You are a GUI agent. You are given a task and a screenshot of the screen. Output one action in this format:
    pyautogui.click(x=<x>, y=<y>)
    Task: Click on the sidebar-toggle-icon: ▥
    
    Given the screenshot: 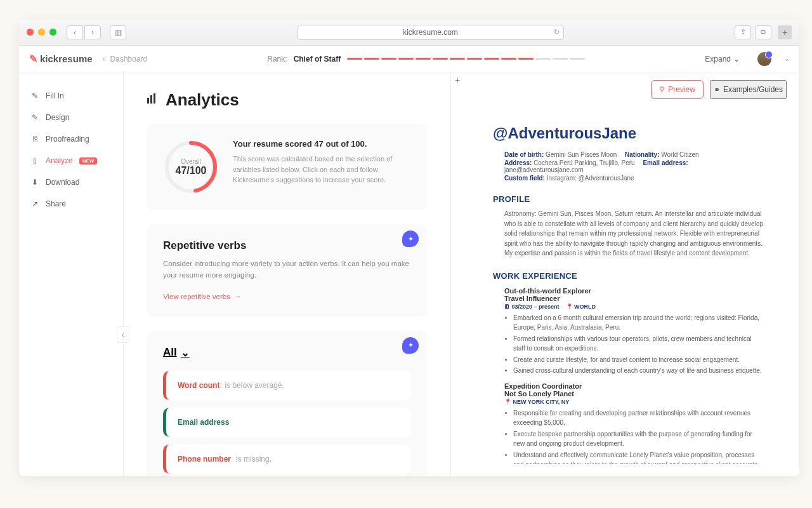 What is the action you would take?
    pyautogui.click(x=118, y=32)
    